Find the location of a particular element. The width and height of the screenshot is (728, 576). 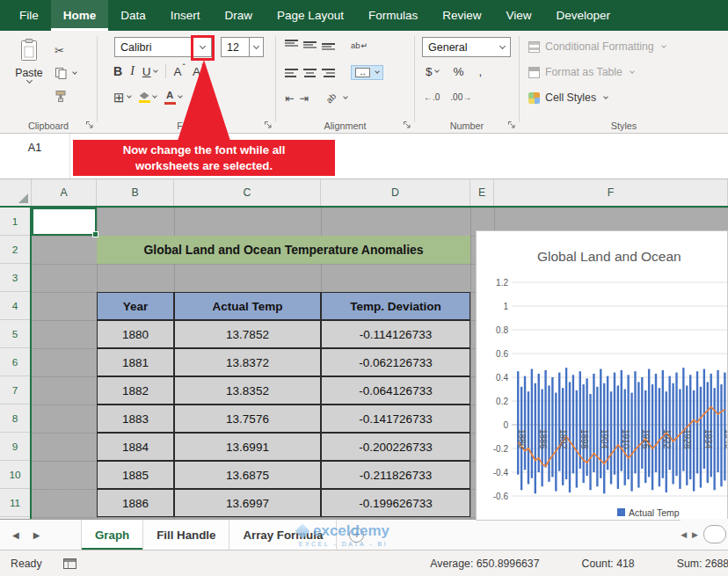

cell-c6: 13.8372 is located at coordinates (248, 362).